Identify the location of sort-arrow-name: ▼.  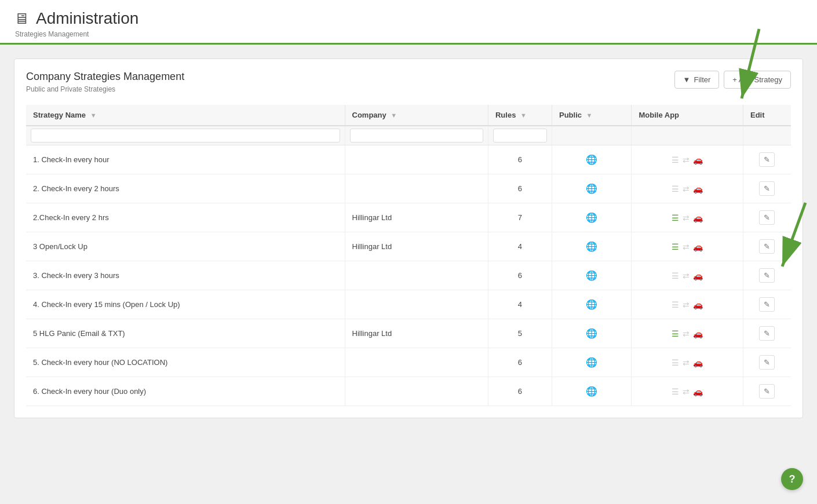
(94, 115).